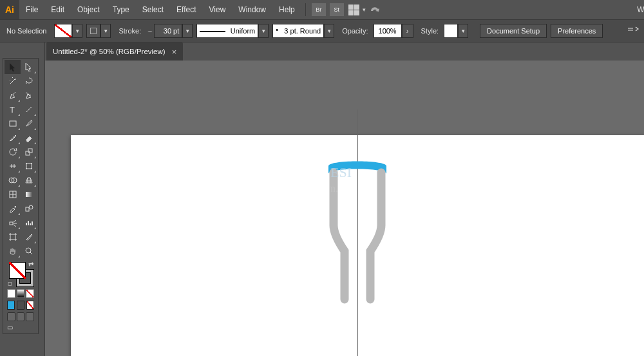 Image resolution: width=644 pixels, height=356 pixels. What do you see at coordinates (451, 31) in the screenshot?
I see `graphic-style-swatch` at bounding box center [451, 31].